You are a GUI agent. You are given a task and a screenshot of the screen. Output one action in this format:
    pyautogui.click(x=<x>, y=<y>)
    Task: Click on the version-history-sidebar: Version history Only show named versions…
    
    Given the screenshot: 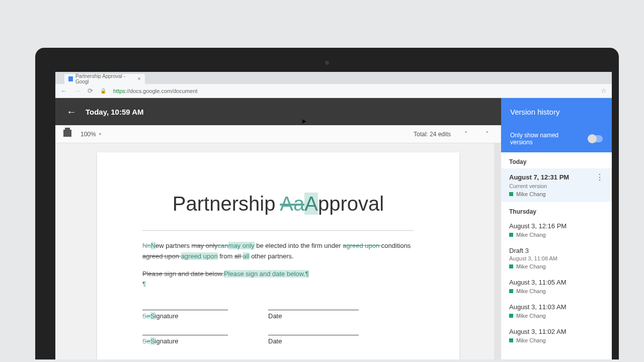 What is the action you would take?
    pyautogui.click(x=556, y=242)
    